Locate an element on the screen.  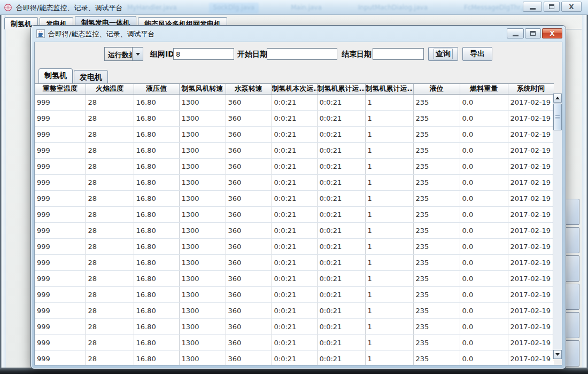
table-header-cell: 液压值 is located at coordinates (156, 89).